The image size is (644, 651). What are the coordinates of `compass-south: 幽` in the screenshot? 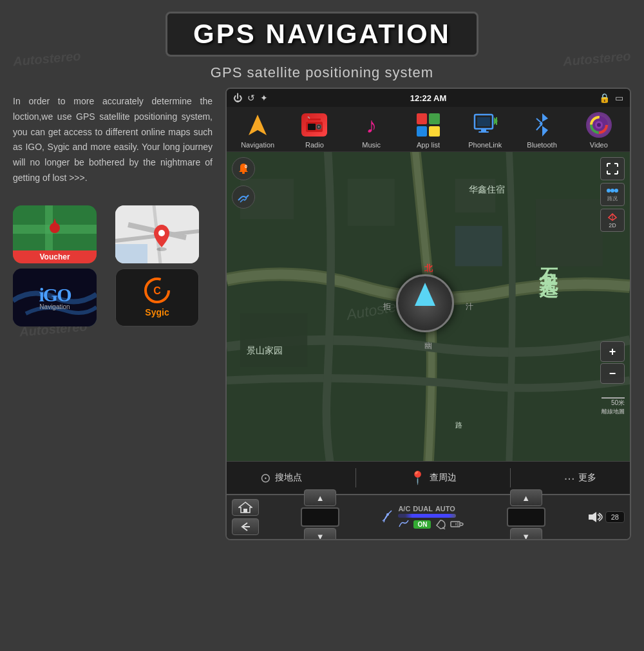 It's located at (428, 346).